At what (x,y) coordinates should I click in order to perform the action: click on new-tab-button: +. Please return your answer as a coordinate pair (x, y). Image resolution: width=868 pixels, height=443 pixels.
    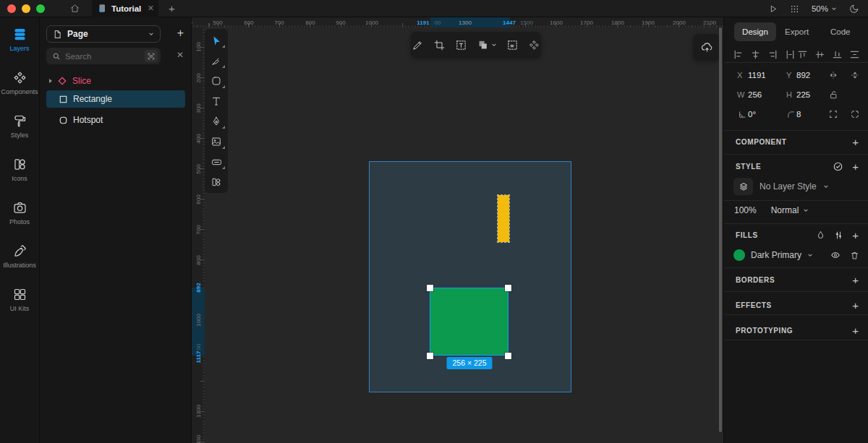
    Looking at the image, I should click on (172, 9).